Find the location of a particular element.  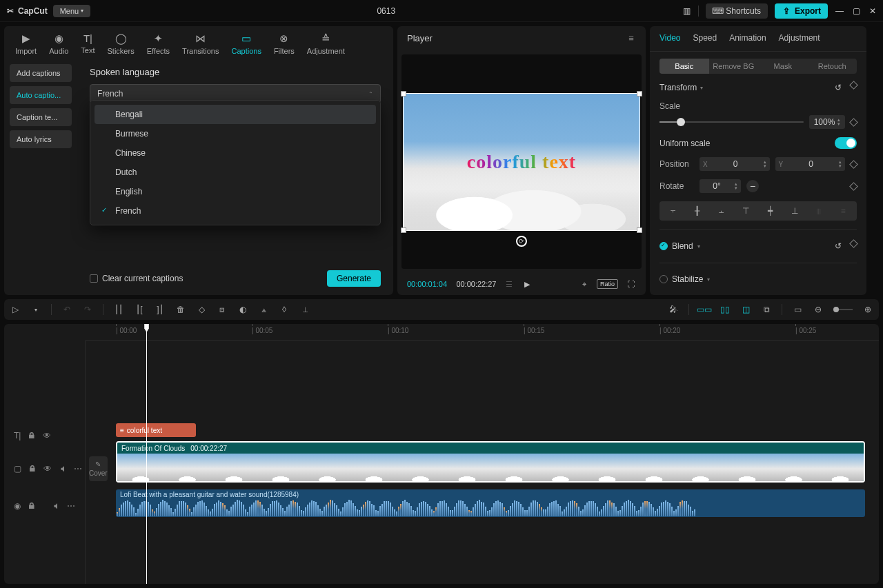

tab-effects: ✦Effects is located at coordinates (159, 44).